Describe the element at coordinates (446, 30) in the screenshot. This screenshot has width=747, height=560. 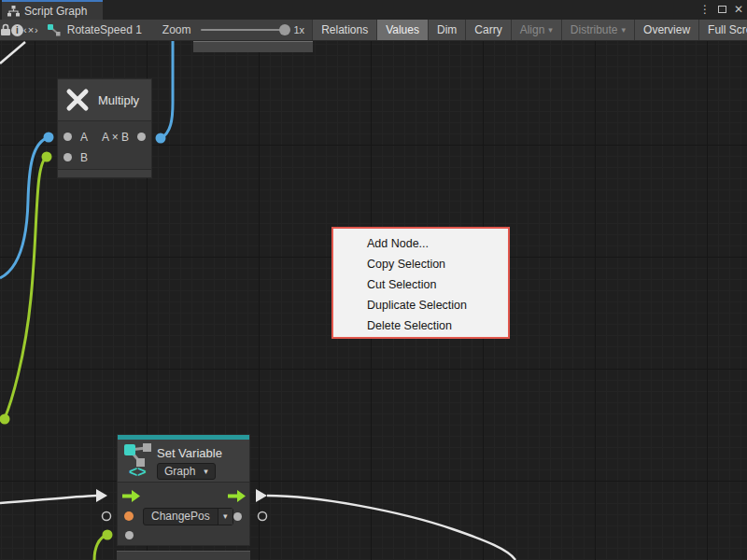
I see `dim-button: Dim` at that location.